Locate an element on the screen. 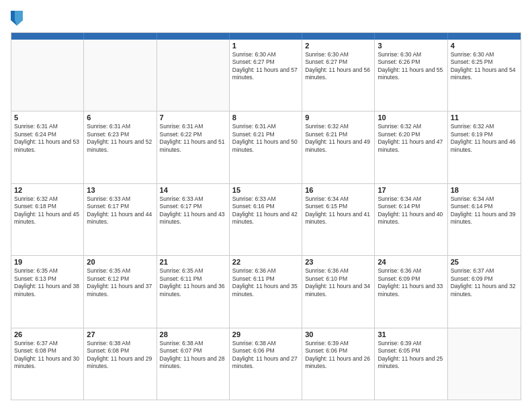  calendar-cell: 27Sunrise: 6:38 AMSunset: 6:08 PMDayligh… is located at coordinates (120, 364).